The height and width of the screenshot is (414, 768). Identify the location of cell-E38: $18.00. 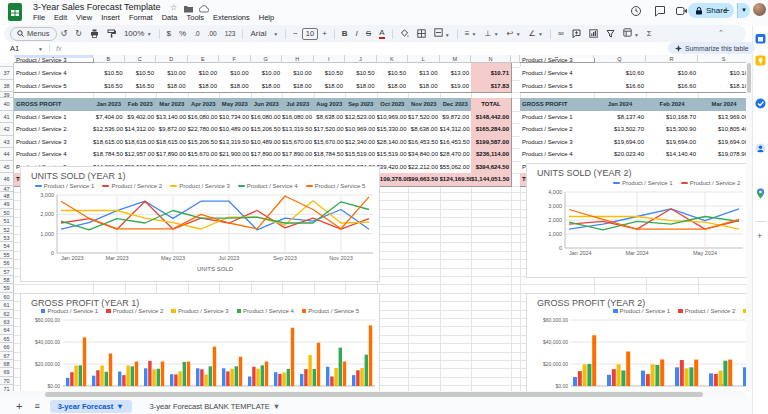
(204, 87).